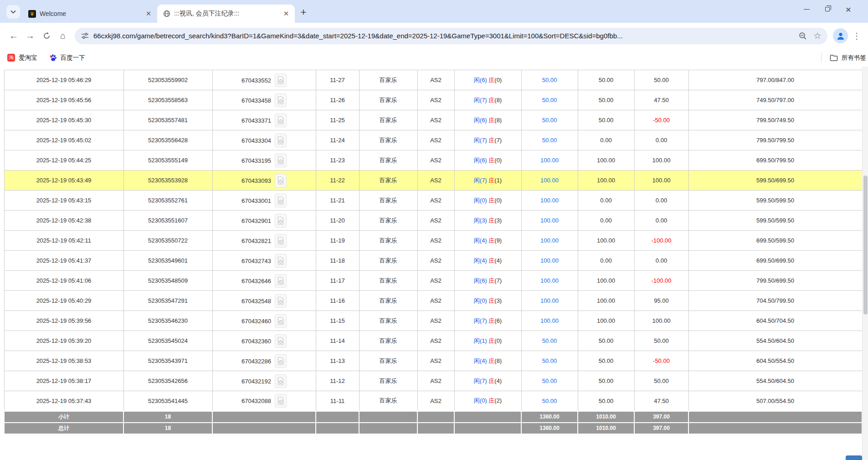 The height and width of the screenshot is (460, 868). I want to click on address-bar: 66cxkj98.com/game/betrecord_search/kind3…, so click(451, 36).